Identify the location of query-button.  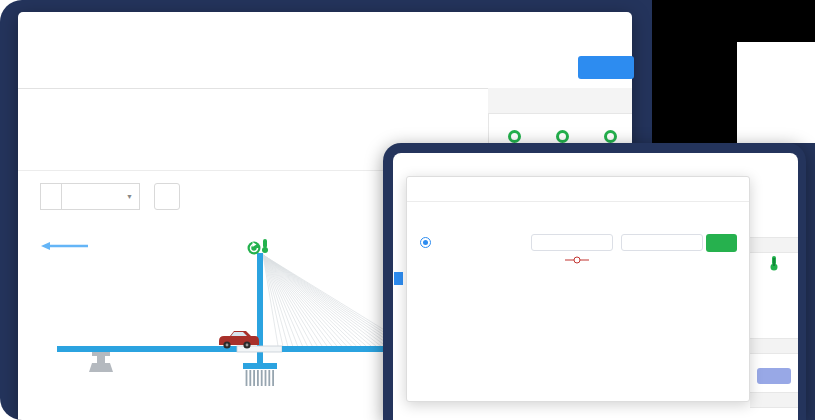
(722, 243).